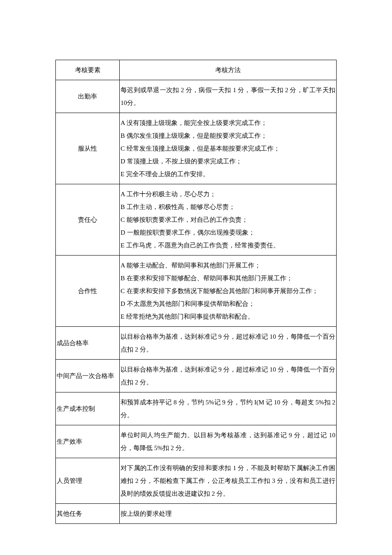 This screenshot has height=555, width=392. Describe the element at coordinates (228, 220) in the screenshot. I see `cell-method: A 工作十分积极主动，尽心尽力；B 工作主动，积极性高，能够尽心尽责；C 能够按…` at that location.